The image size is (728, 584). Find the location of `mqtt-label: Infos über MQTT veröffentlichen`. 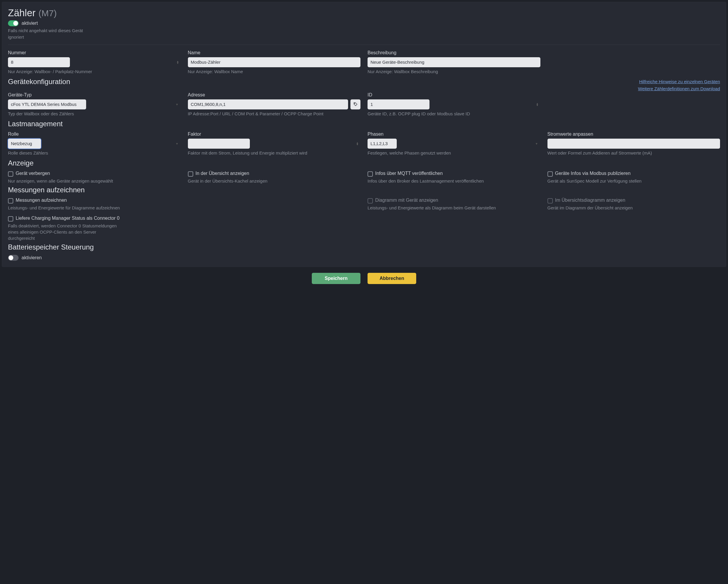

mqtt-label: Infos über MQTT veröffentlichen is located at coordinates (409, 174).